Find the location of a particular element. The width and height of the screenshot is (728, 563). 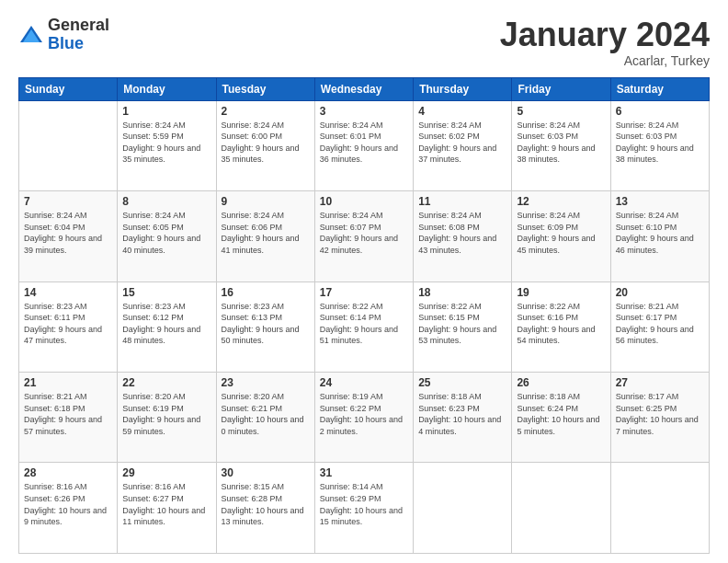

daylight-text: Daylight: 9 hours and 42 minutes. is located at coordinates (364, 245).